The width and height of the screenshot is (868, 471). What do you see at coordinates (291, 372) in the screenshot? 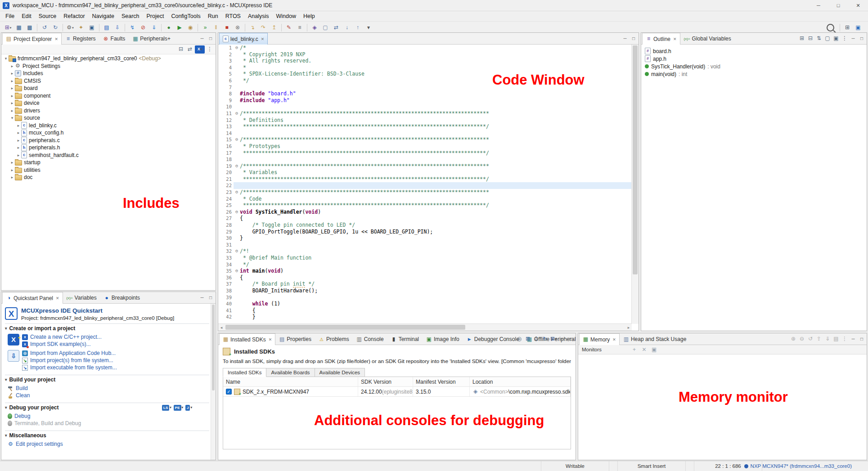
I see `subtab-available-boards: Available Boards` at bounding box center [291, 372].